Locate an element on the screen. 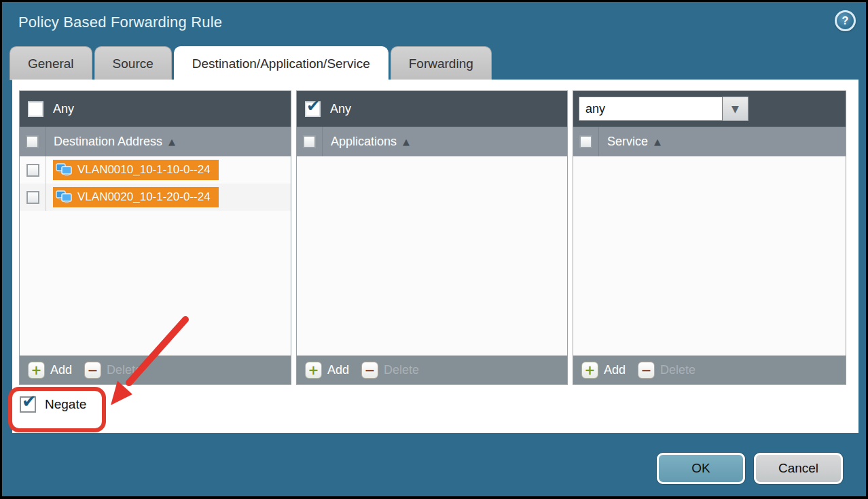  cancel-button-label: Cancel is located at coordinates (799, 468).